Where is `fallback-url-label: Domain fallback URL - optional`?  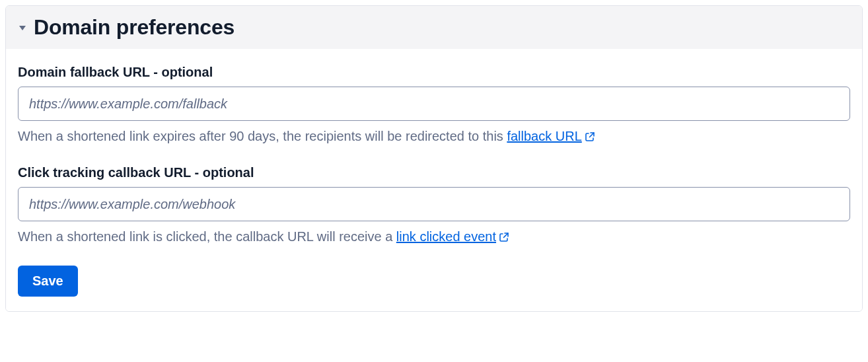
fallback-url-label: Domain fallback URL - optional is located at coordinates (434, 73).